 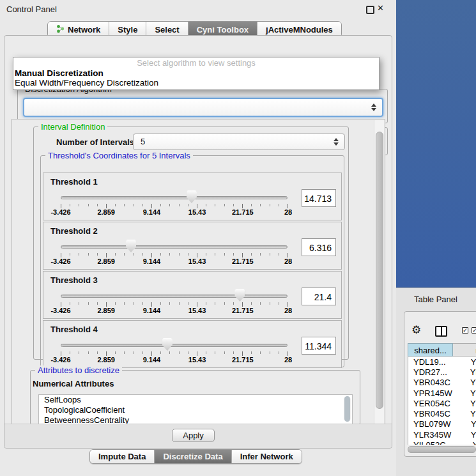 What do you see at coordinates (196, 409) in the screenshot?
I see `numerical-attributes-list: SelfLoopsTopologicalCoefficientBetweenne…` at bounding box center [196, 409].